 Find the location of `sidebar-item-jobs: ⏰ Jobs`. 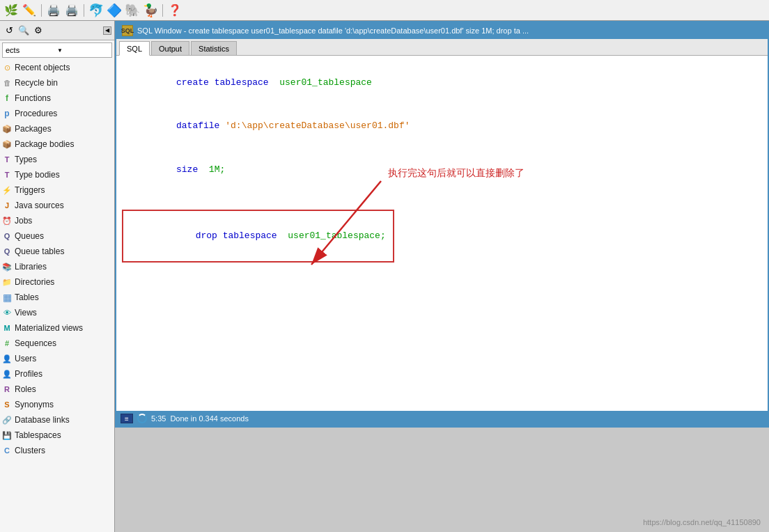

sidebar-item-jobs: ⏰ Jobs is located at coordinates (57, 221).